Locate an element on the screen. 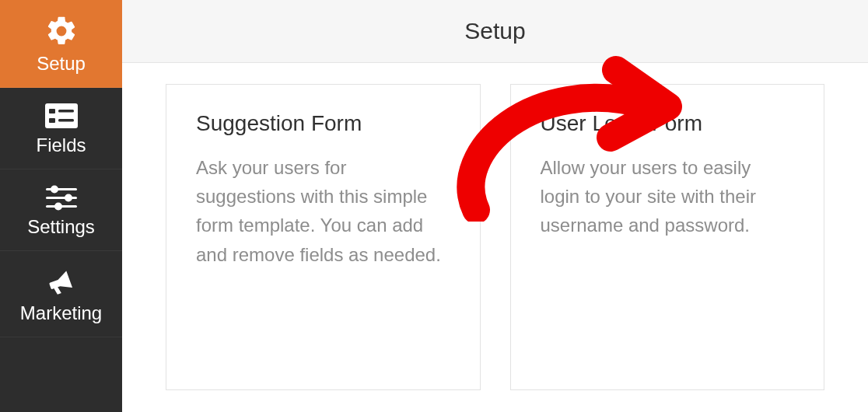 The width and height of the screenshot is (868, 412). sidebar-item-settings: Settings is located at coordinates (61, 210).